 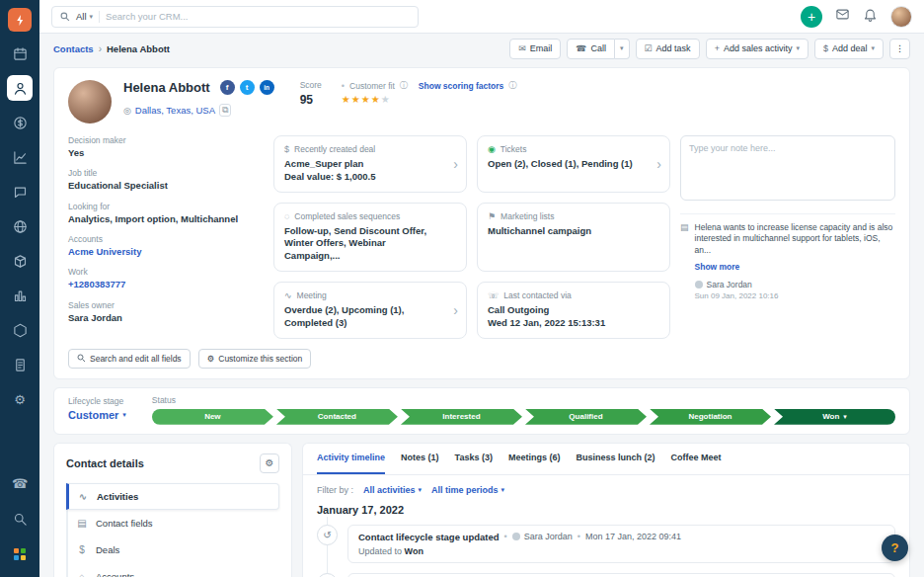 What do you see at coordinates (227, 87) in the screenshot?
I see `facebook-icon: f` at bounding box center [227, 87].